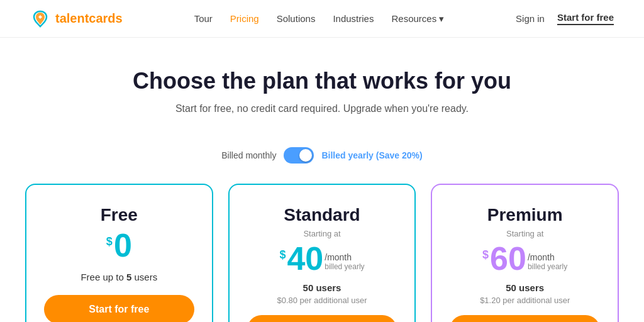  Describe the element at coordinates (322, 215) in the screenshot. I see `plan-standard-title: Standard` at that location.